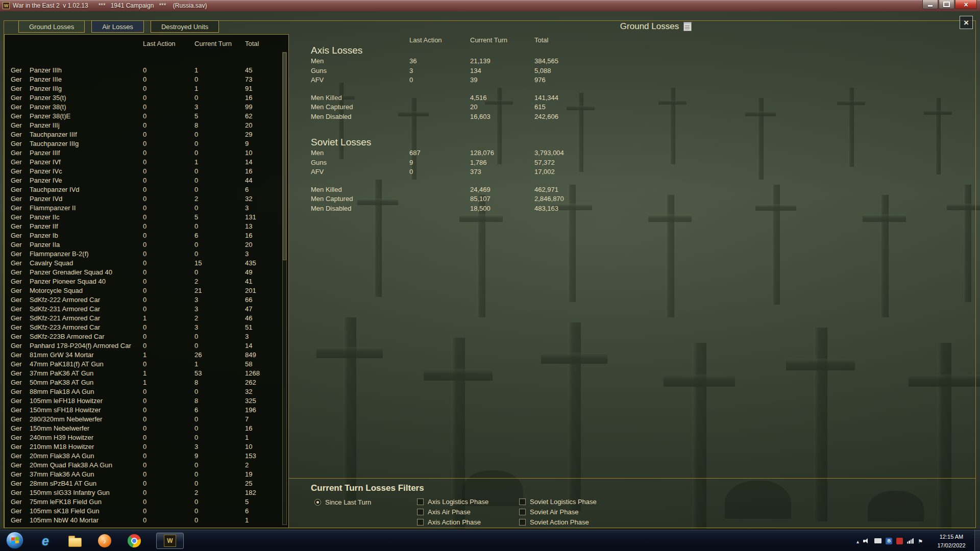 Image resolution: width=980 pixels, height=551 pixels. Describe the element at coordinates (857, 541) in the screenshot. I see `hidden-icons-chevron` at that location.